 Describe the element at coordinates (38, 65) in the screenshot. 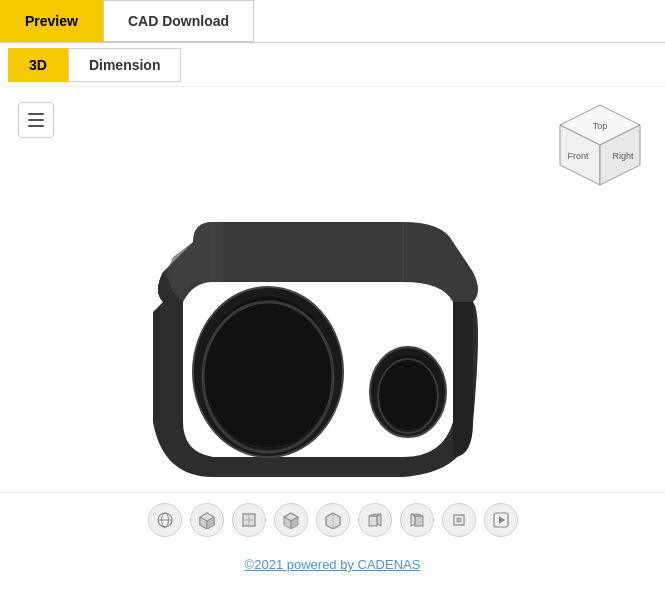

I see `tab-3d: 3D` at that location.